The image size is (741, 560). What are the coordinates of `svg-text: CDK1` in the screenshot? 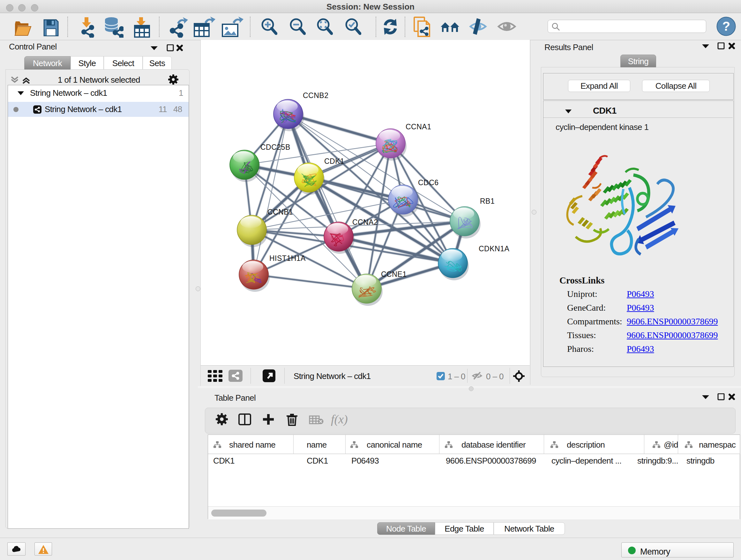 It's located at (334, 161).